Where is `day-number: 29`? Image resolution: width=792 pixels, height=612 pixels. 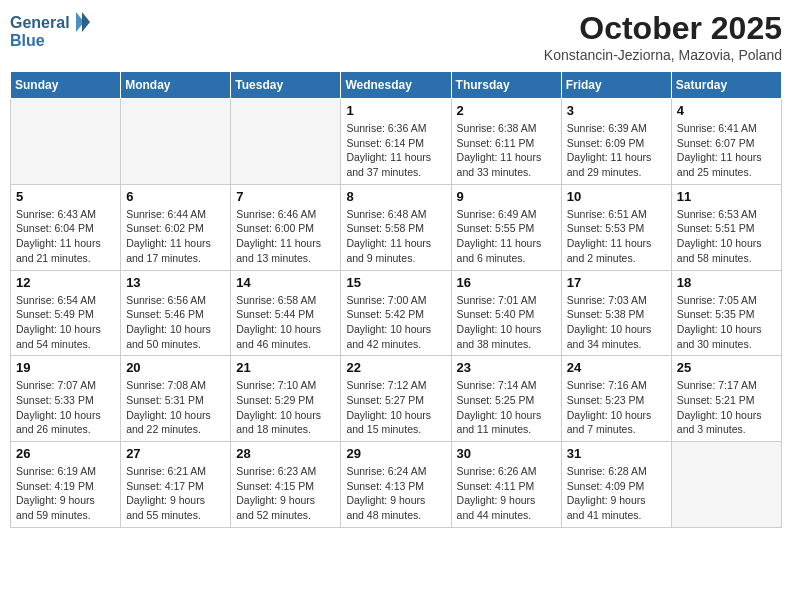 day-number: 29 is located at coordinates (396, 454).